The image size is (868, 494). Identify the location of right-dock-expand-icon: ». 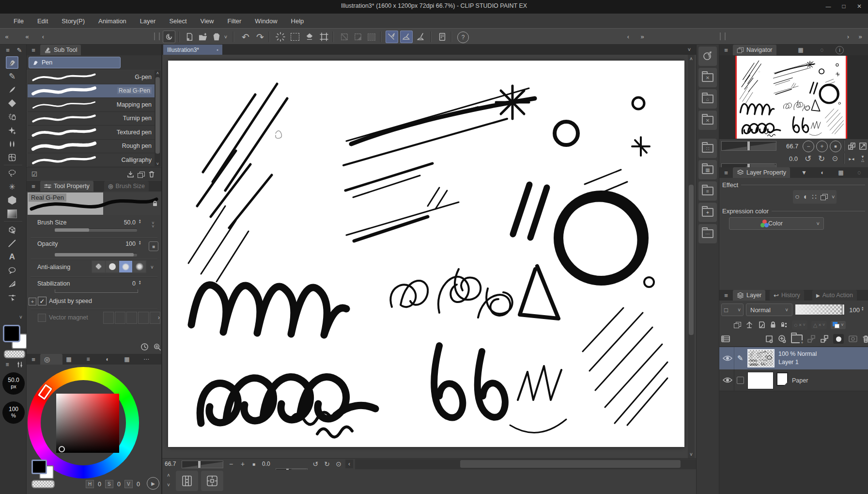
(642, 36).